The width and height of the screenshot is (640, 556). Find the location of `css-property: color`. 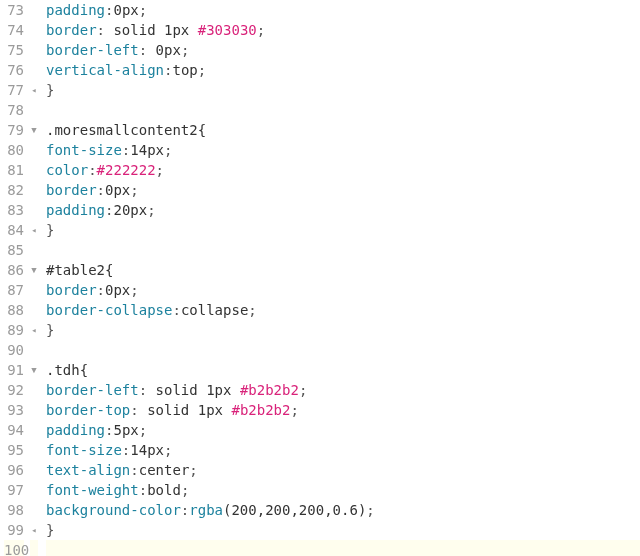

css-property: color is located at coordinates (67, 170).